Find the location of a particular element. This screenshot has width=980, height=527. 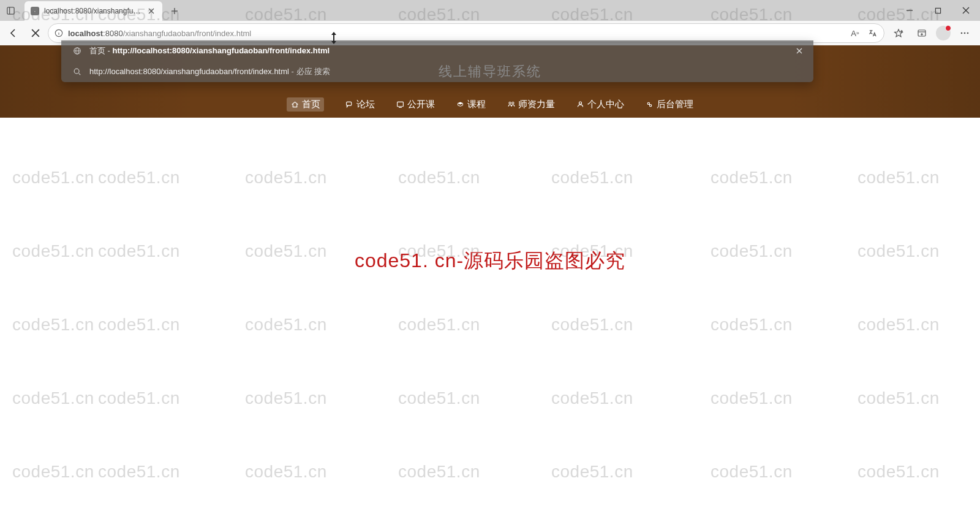

suggestion-hint-sep: - is located at coordinates (293, 71).